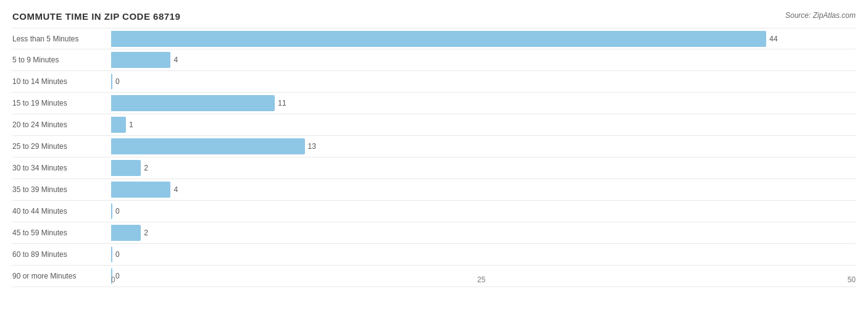 Image resolution: width=868 pixels, height=323 pixels. I want to click on bar-row: 45 to 59 Minutes2, so click(434, 233).